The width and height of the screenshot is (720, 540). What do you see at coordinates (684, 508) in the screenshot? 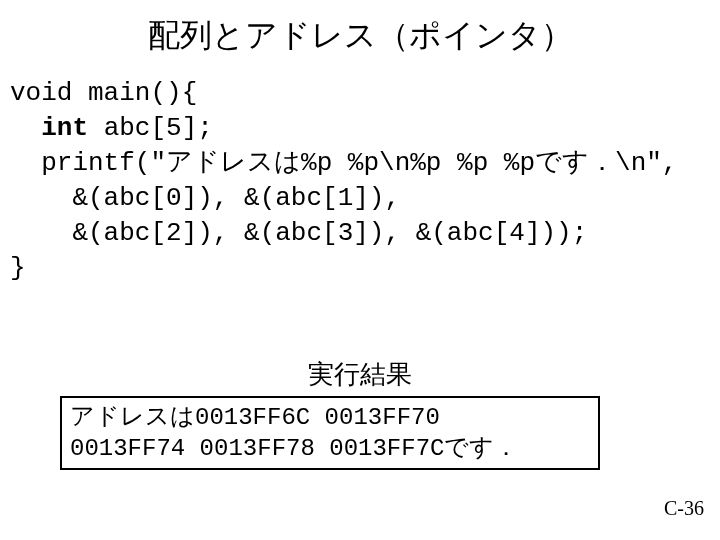
I see `page-number: C-36` at bounding box center [684, 508].